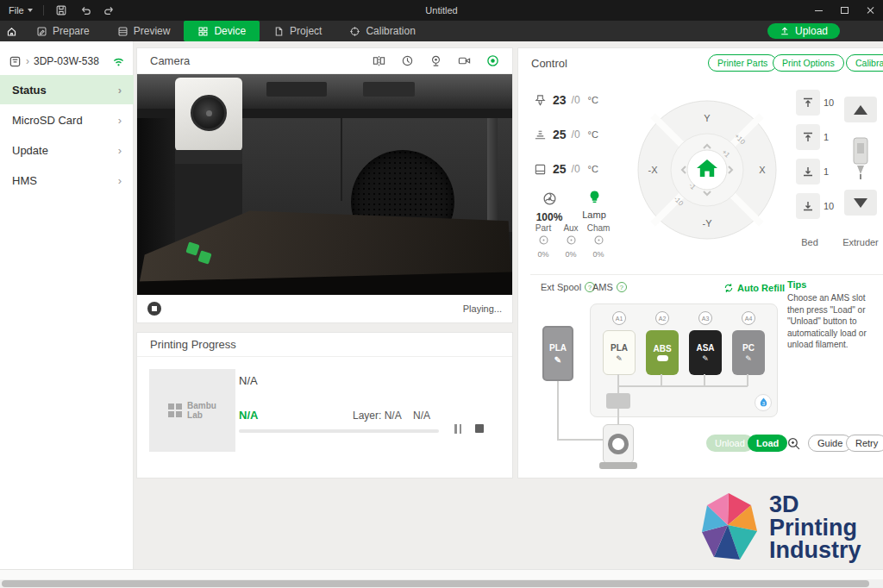 Image resolution: width=883 pixels, height=588 pixels. I want to click on tab-label: A3, so click(705, 319).